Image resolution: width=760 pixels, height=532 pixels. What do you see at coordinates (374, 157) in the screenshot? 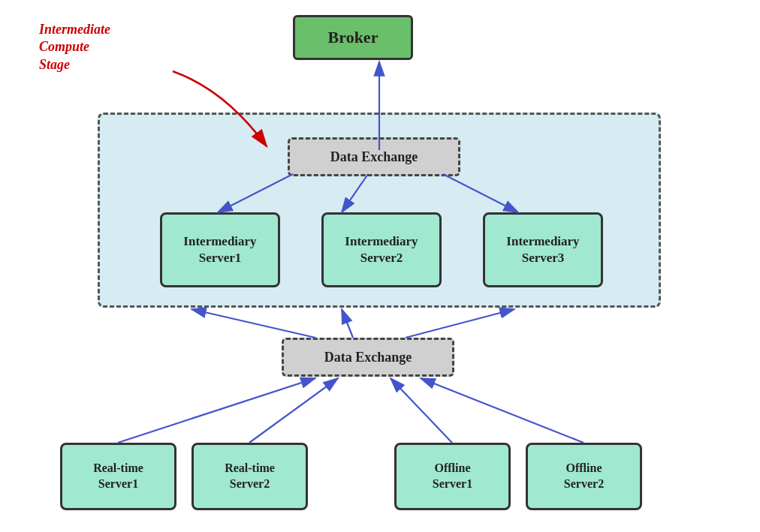
I see `data-exchange-top: Data Exchange` at bounding box center [374, 157].